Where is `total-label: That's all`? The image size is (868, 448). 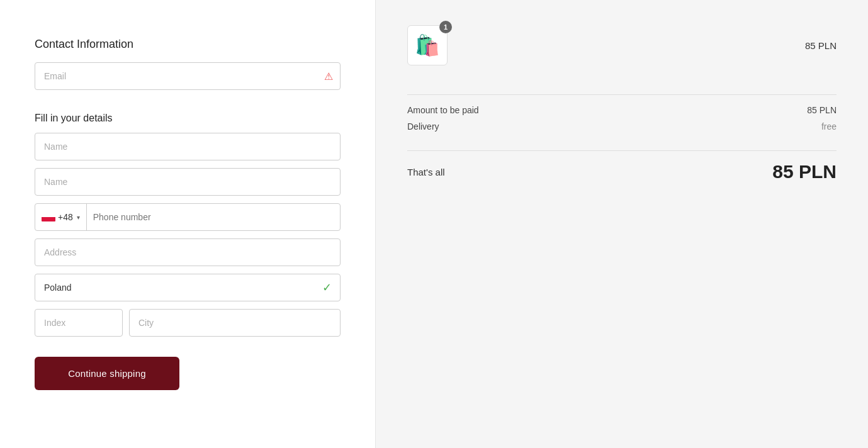
total-label: That's all is located at coordinates (426, 172).